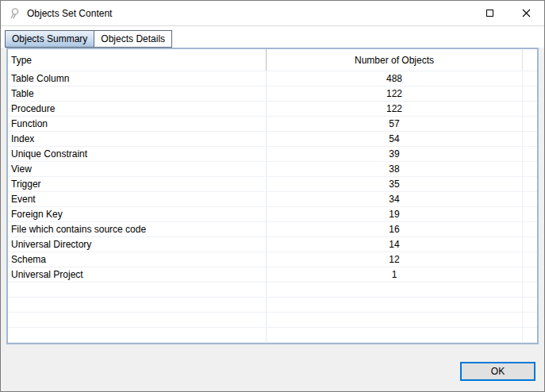 The width and height of the screenshot is (545, 392). I want to click on cell-type: View, so click(137, 169).